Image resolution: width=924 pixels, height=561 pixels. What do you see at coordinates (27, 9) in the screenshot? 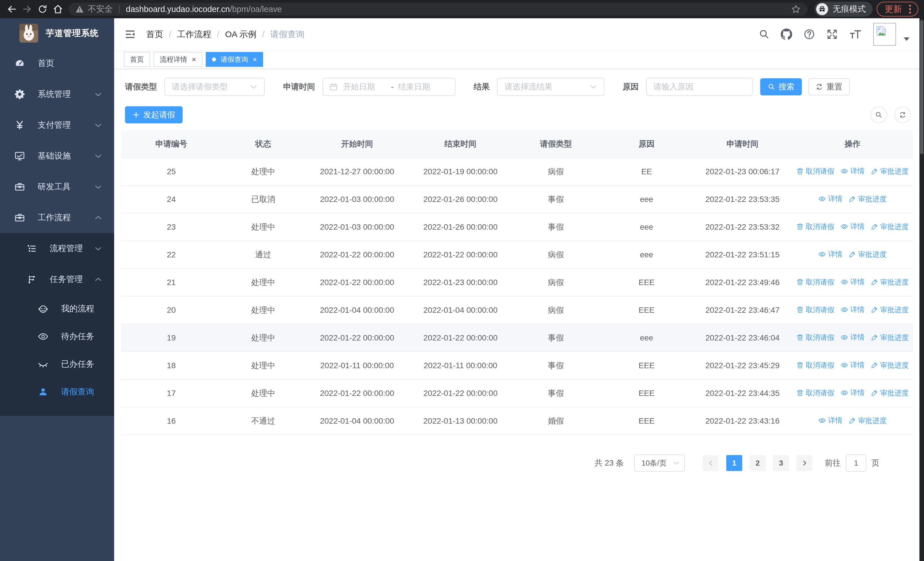
I see `browser-forward-button` at bounding box center [27, 9].